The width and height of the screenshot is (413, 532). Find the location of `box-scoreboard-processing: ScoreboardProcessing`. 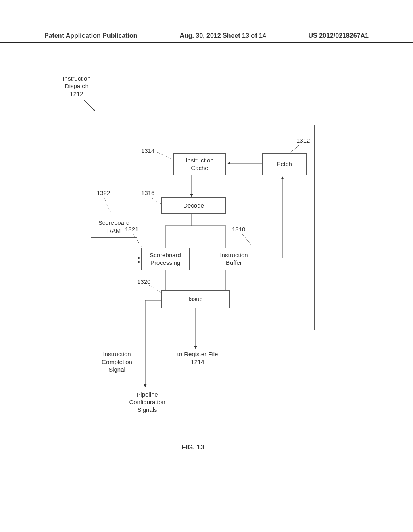

box-scoreboard-processing: ScoreboardProcessing is located at coordinates (165, 259).